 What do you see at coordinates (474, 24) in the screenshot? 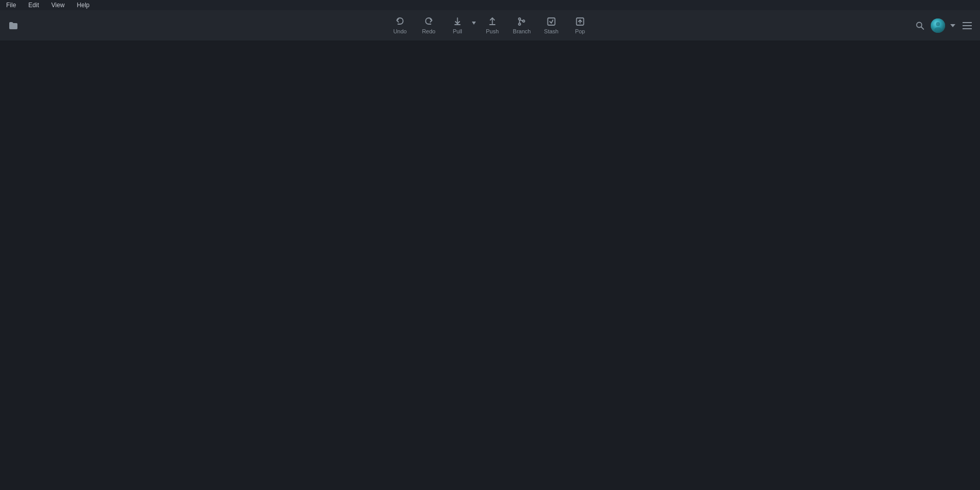
I see `pull-dropdown-button` at bounding box center [474, 24].